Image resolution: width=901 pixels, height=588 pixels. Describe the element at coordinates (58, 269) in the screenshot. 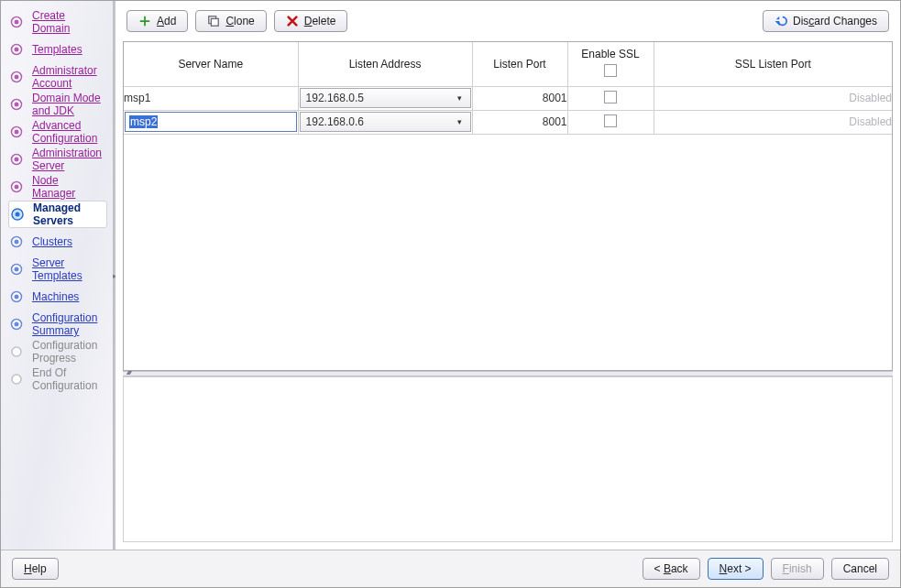

I see `wizard-step-server-templates: Server Templates` at that location.